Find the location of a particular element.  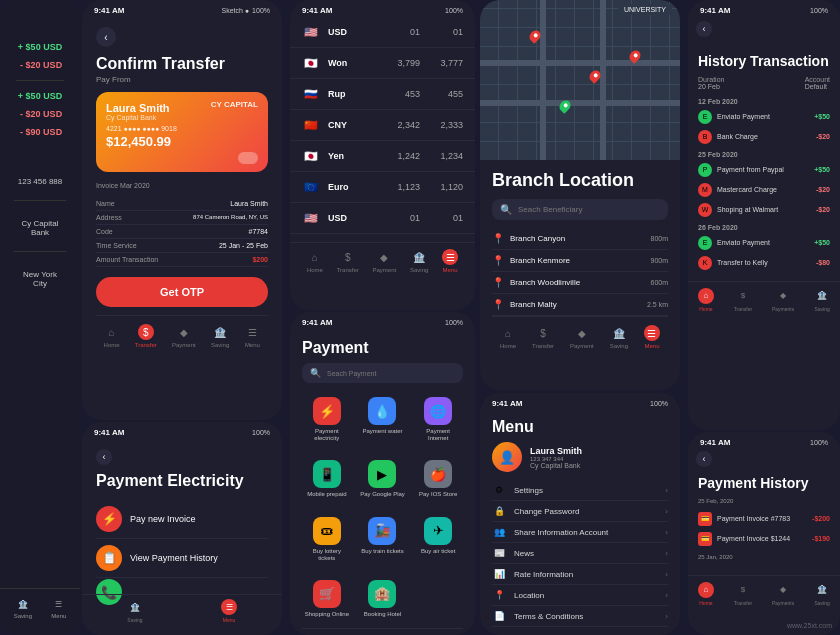

currency-row-won: 🇯🇵 Won 3,799 3,777 is located at coordinates (382, 64).